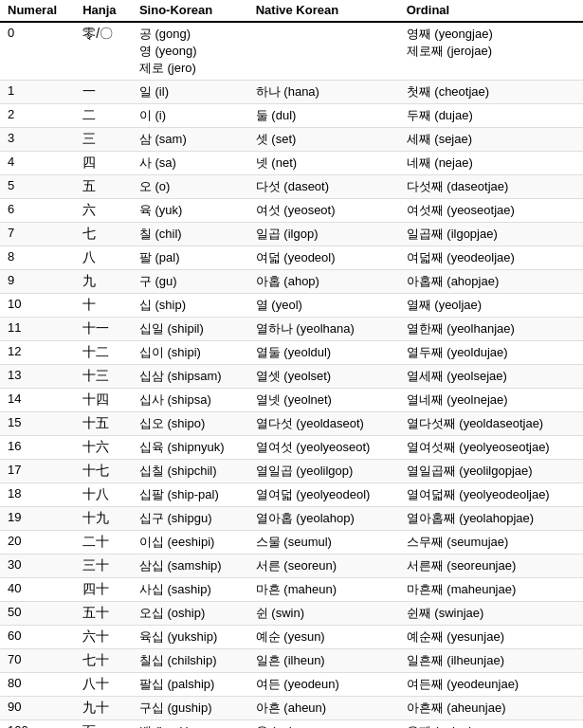 The width and height of the screenshot is (583, 728). What do you see at coordinates (324, 305) in the screenshot?
I see `cell-native-korean: 열 (yeol)` at bounding box center [324, 305].